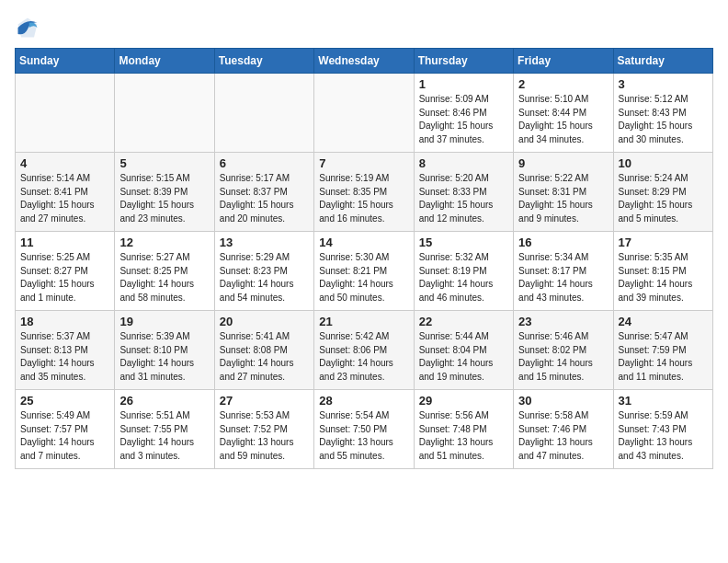 The image size is (728, 563). What do you see at coordinates (364, 192) in the screenshot?
I see `calendar-week-2: 4Sunrise: 5:14 AM Sunset: 8:41 PM Daylig…` at bounding box center [364, 192].